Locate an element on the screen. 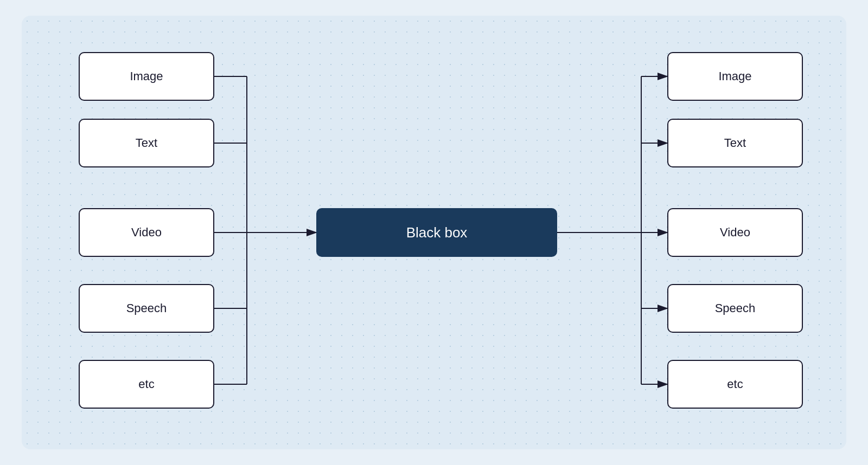 The height and width of the screenshot is (465, 868). input-speech-box: Speech is located at coordinates (146, 308).